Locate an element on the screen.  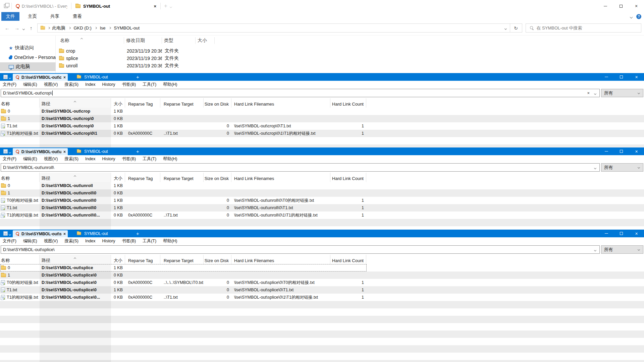
sidebar-item-onedrive: OneDrive - Persona is located at coordinates (28, 57).